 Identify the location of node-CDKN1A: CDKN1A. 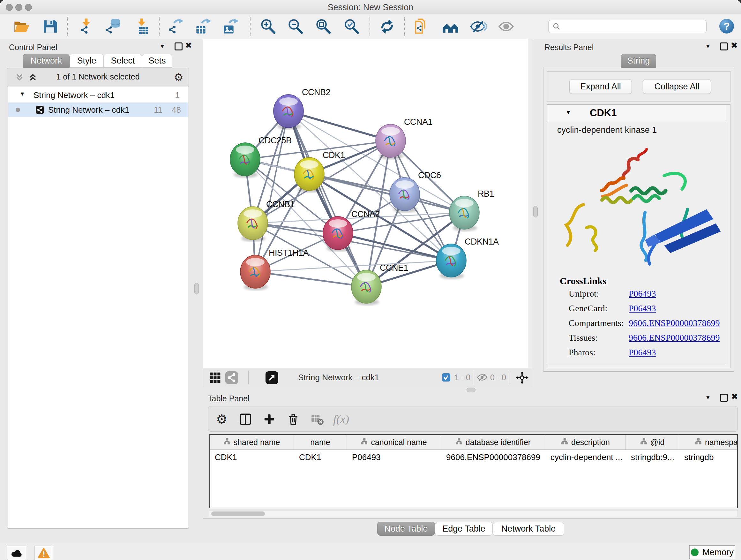
(468, 258).